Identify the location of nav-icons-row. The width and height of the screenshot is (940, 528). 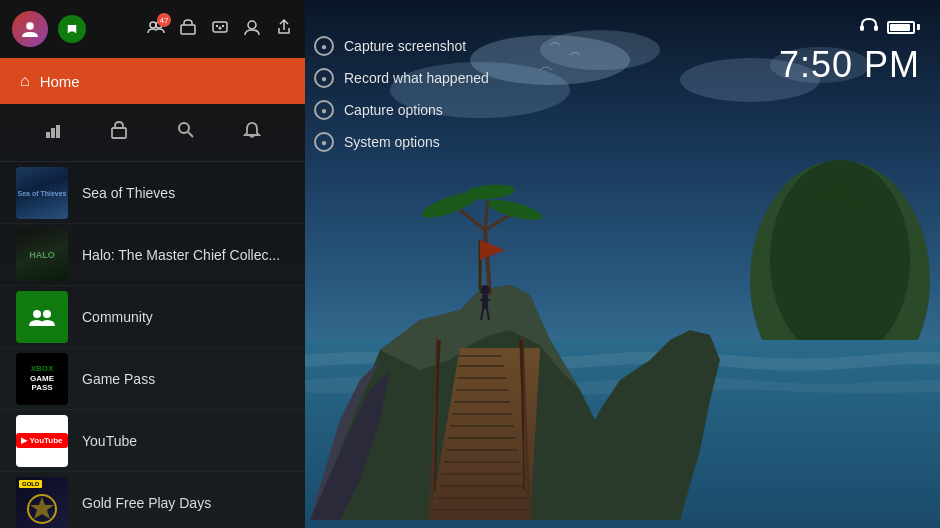
(152, 133).